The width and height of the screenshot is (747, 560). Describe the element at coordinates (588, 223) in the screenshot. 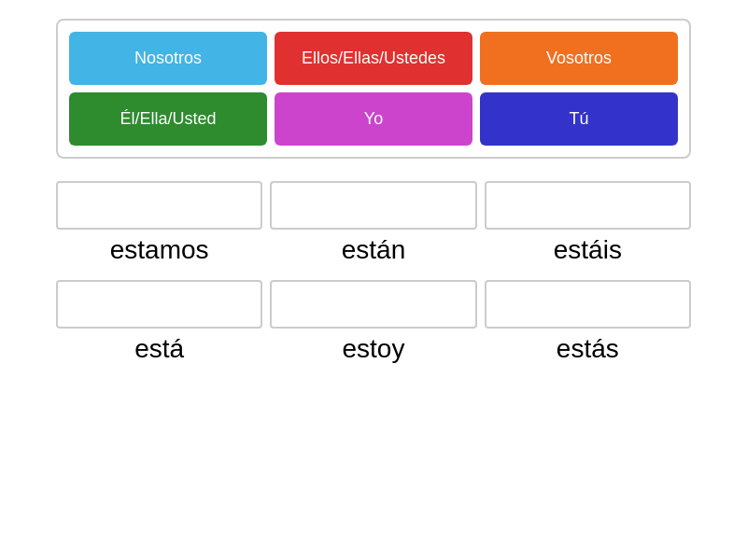

I see `match-item-estais: estáis` at that location.